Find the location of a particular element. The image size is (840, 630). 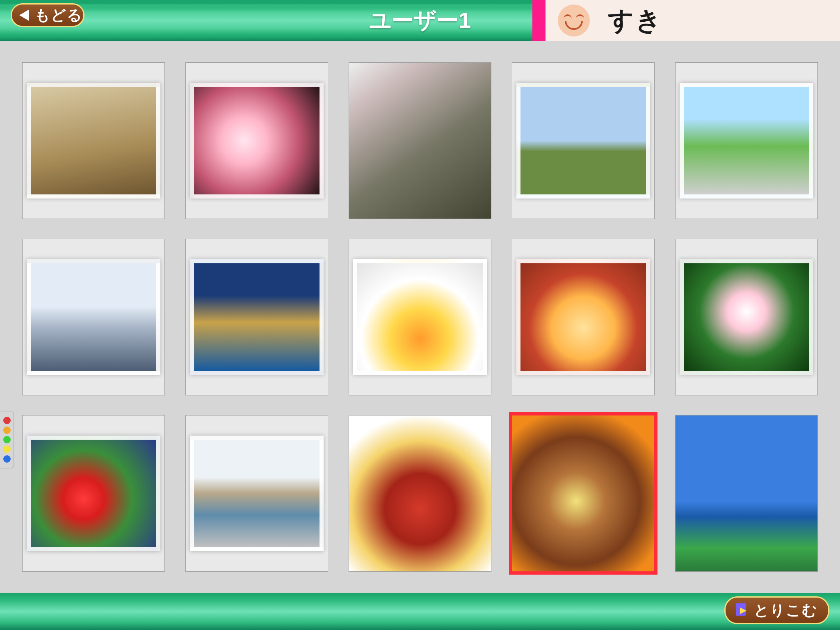

color-dot-green is located at coordinates (7, 440).